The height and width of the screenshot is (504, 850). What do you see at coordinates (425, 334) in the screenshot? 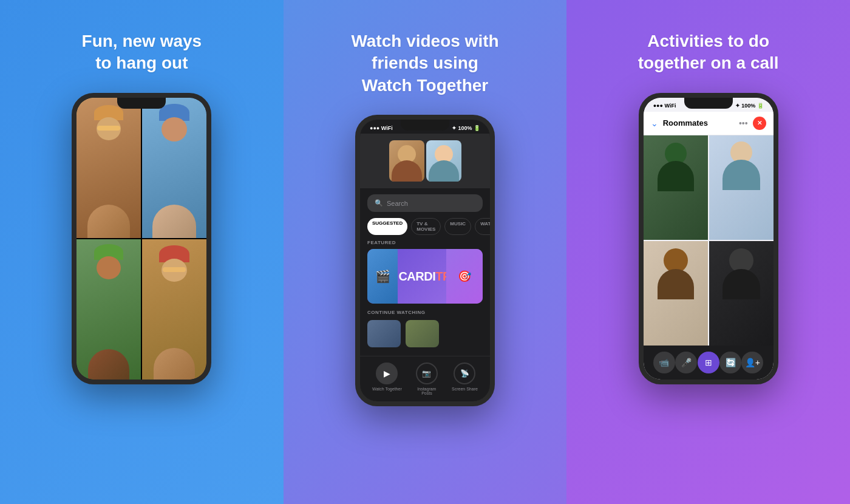
I see `continue-watching-row` at bounding box center [425, 334].